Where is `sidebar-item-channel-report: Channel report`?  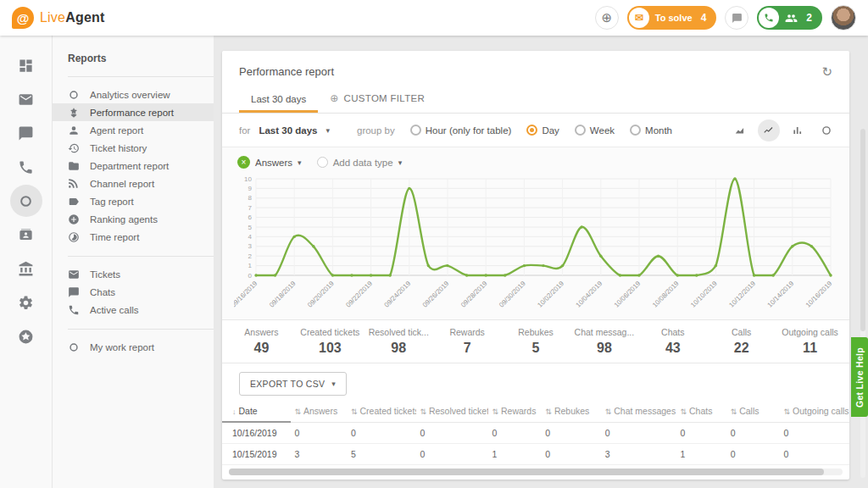 sidebar-item-channel-report: Channel report is located at coordinates (133, 183).